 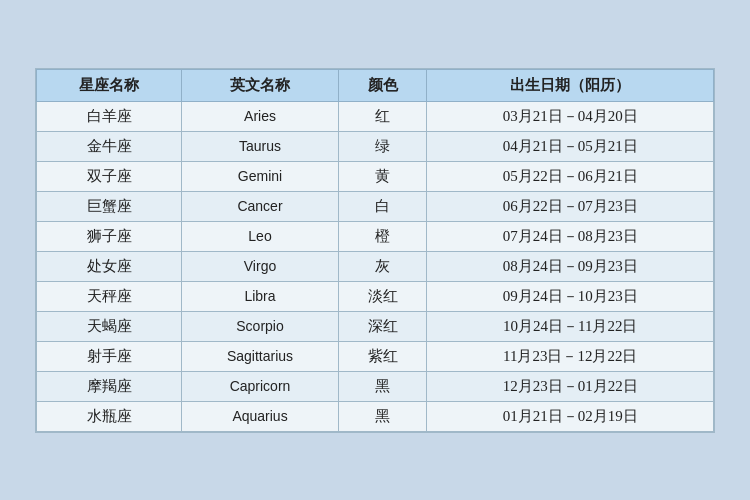 I want to click on table-cell-8-3: 11月23日－12月22日, so click(x=570, y=356).